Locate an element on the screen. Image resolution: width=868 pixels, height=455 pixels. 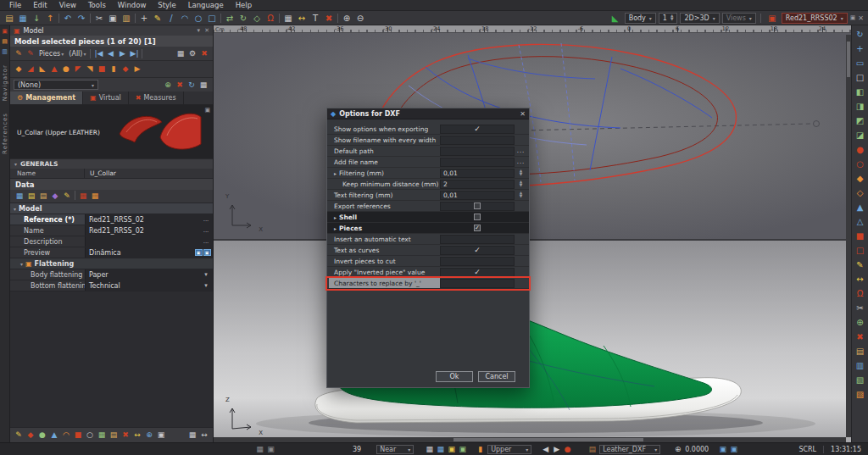
save-data-icon: ▦ is located at coordinates (19, 197).